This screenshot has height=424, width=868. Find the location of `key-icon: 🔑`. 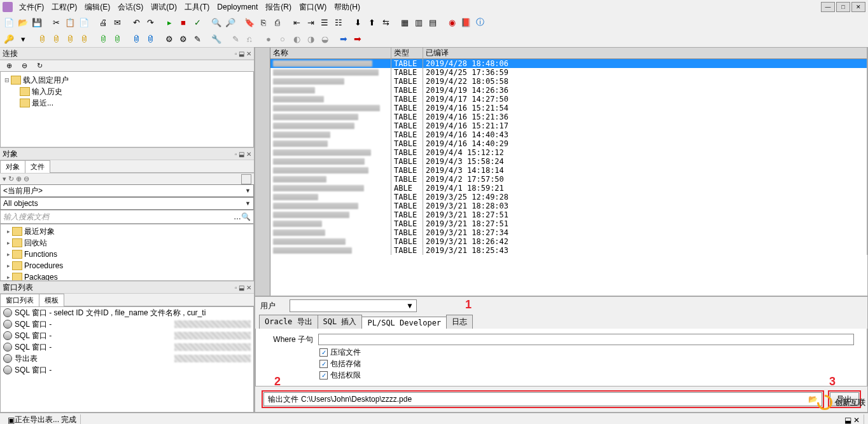

key-icon: 🔑 is located at coordinates (9, 39).